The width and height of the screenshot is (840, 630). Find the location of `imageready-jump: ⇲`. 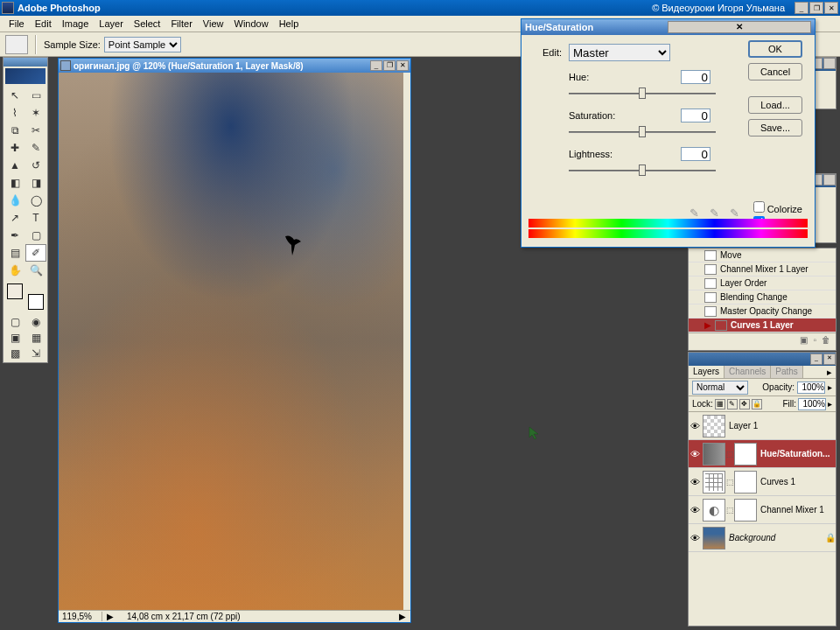

imageready-jump: ⇲ is located at coordinates (36, 354).